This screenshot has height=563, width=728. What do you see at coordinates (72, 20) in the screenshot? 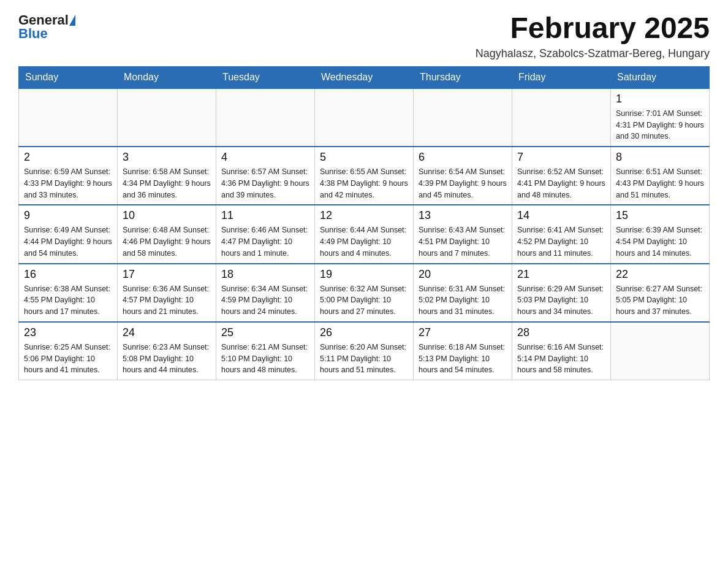
I see `logo-triangle-icon` at bounding box center [72, 20].